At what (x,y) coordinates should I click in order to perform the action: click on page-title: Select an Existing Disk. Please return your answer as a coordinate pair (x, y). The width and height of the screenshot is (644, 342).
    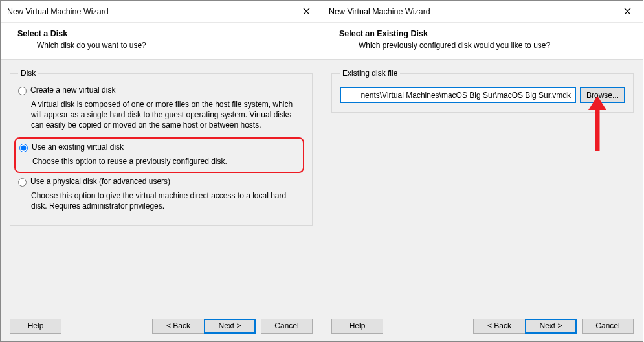
    Looking at the image, I should click on (483, 34).